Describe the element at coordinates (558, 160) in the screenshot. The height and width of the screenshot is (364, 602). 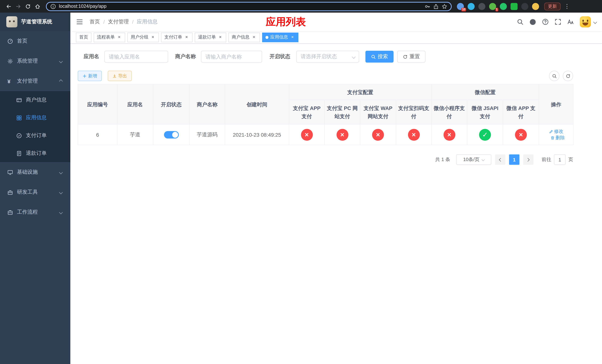
I see `goto-page: 前往 页` at that location.